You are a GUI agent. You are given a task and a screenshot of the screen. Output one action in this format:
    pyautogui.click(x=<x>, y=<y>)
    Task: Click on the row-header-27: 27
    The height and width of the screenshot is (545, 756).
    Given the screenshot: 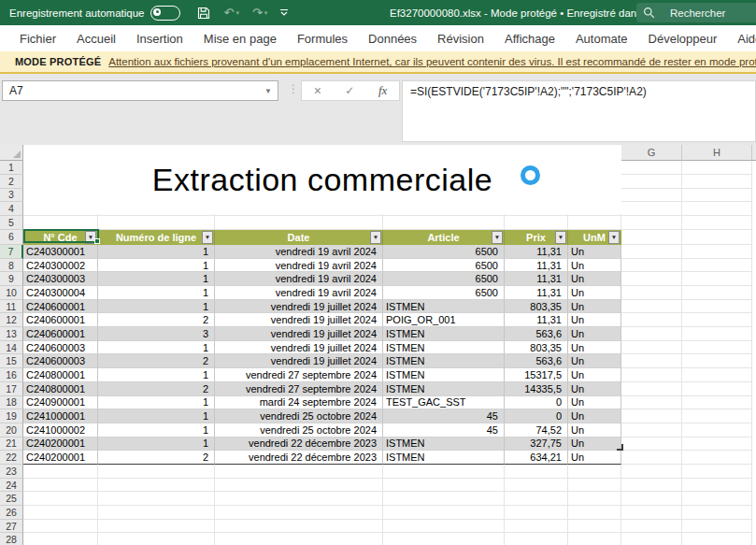 What is the action you would take?
    pyautogui.click(x=11, y=527)
    